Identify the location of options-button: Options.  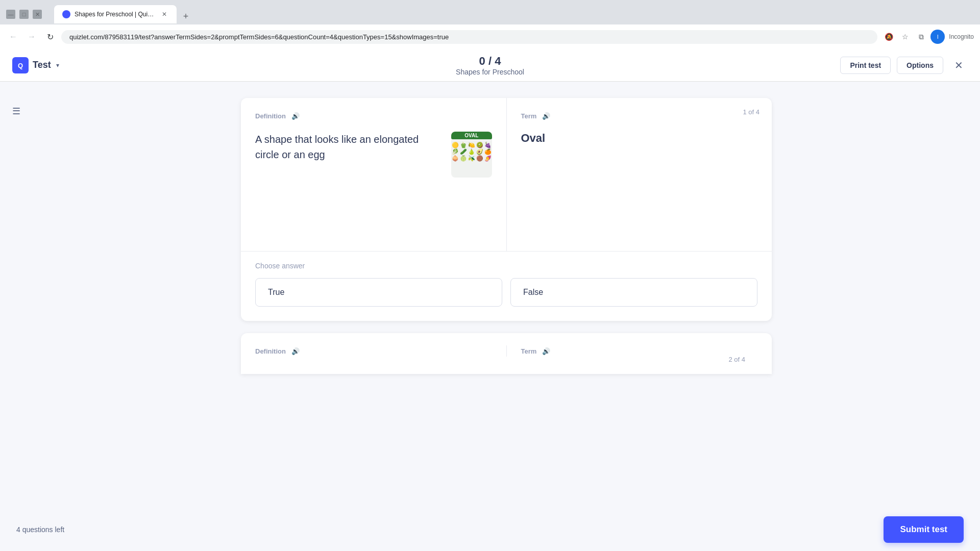
(920, 65).